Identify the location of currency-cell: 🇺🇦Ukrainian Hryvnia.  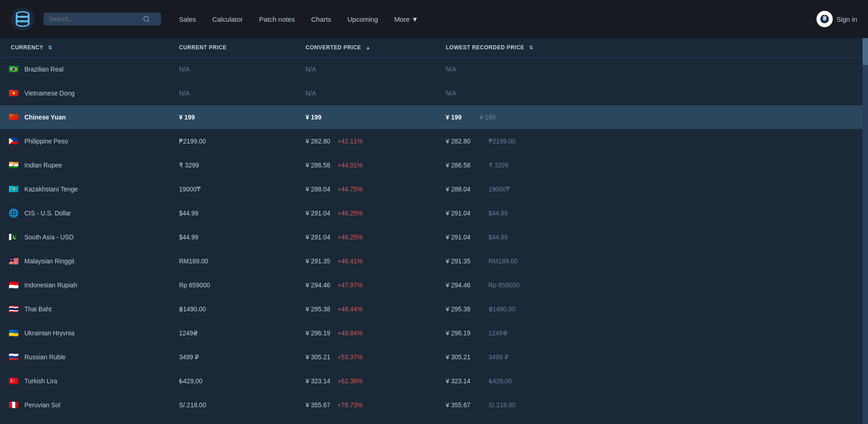
(86, 333).